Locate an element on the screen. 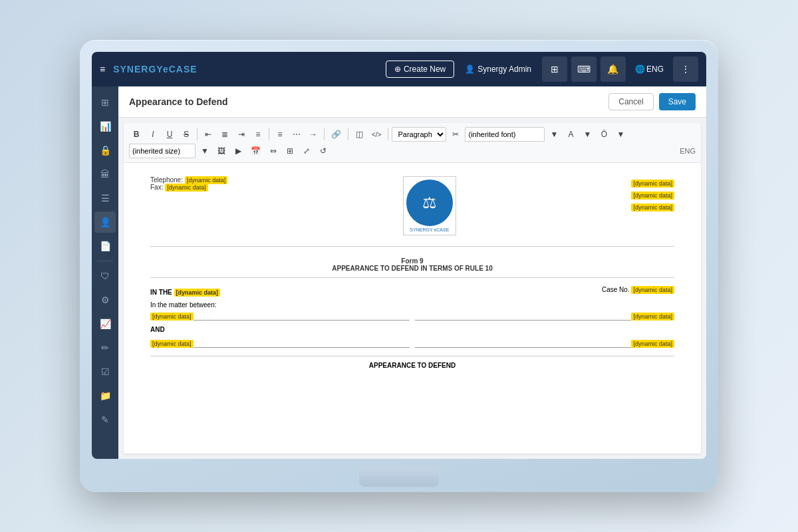 The height and width of the screenshot is (532, 798). party2-underline is located at coordinates (302, 342).